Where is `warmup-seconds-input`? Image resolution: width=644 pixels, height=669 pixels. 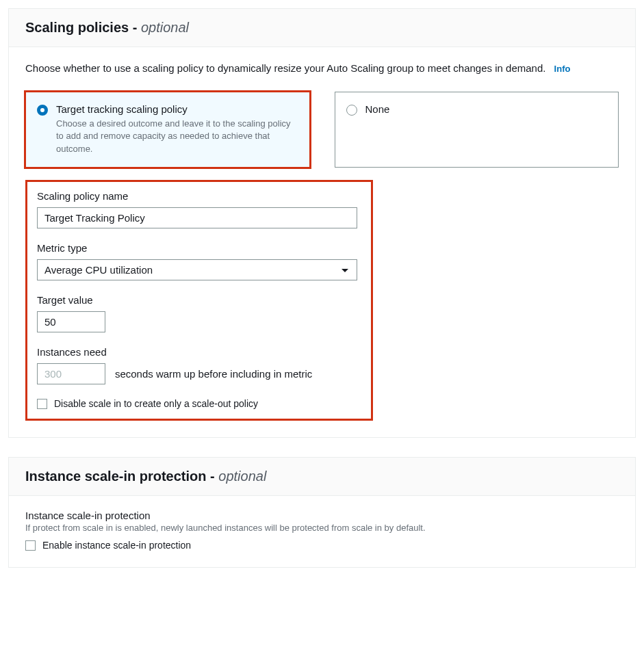
warmup-seconds-input is located at coordinates (71, 373).